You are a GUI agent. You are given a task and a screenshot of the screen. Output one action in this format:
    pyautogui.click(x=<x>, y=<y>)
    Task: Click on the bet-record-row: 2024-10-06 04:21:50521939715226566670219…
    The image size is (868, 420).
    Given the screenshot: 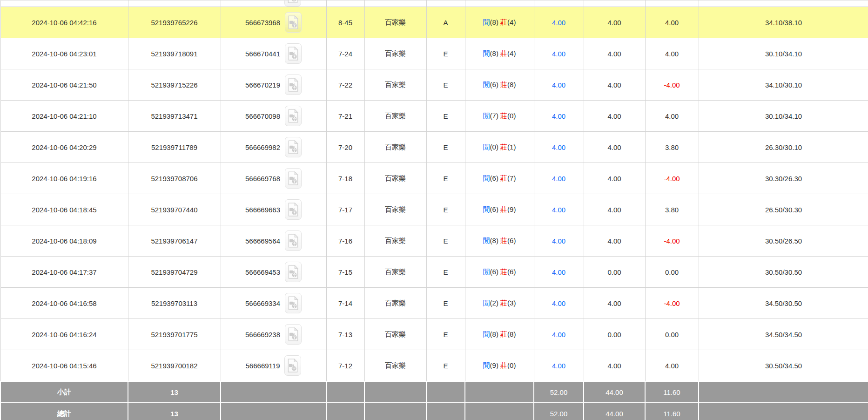 What is the action you would take?
    pyautogui.click(x=434, y=85)
    